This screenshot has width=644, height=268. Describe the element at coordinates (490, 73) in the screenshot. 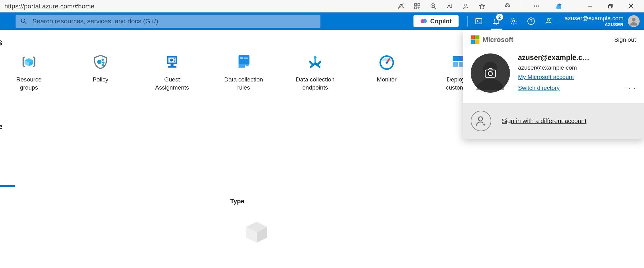

I see `avatar-large` at that location.